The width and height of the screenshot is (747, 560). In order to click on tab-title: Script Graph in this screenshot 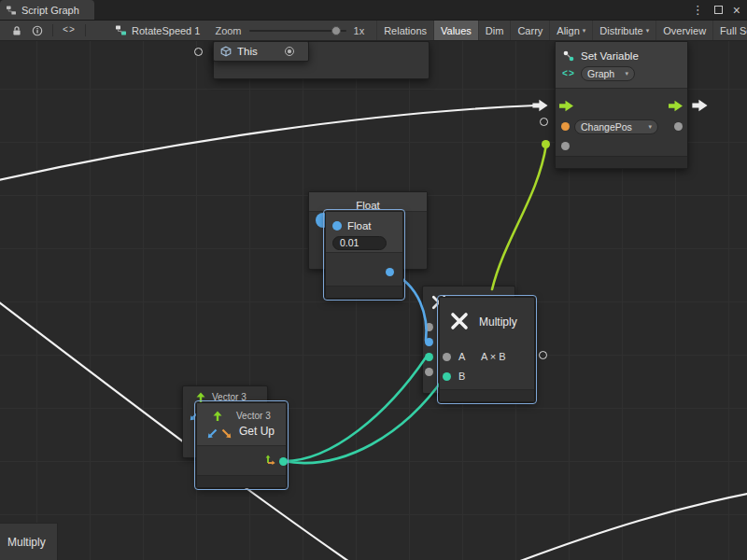, I will do `click(50, 10)`.